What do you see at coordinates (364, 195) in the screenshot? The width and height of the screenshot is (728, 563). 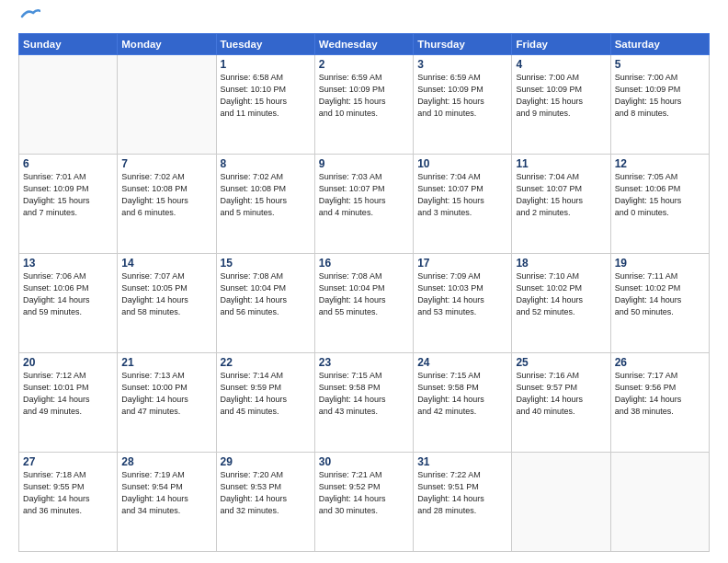 I see `day-info: Sunrise: 7:03 AM Sunset: 10:07 PM Daylig…` at bounding box center [364, 195].